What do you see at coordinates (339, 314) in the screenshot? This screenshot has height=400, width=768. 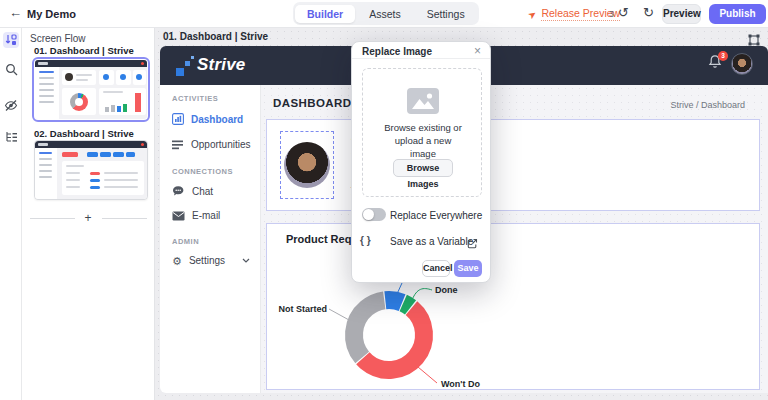 I see `leader-line-not-started` at bounding box center [339, 314].